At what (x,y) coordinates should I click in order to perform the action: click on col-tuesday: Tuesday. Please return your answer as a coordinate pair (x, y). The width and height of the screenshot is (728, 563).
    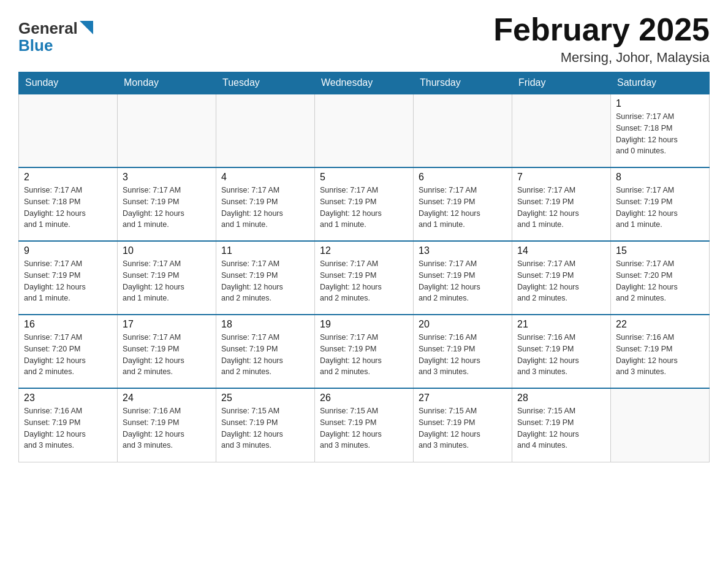
    Looking at the image, I should click on (266, 83).